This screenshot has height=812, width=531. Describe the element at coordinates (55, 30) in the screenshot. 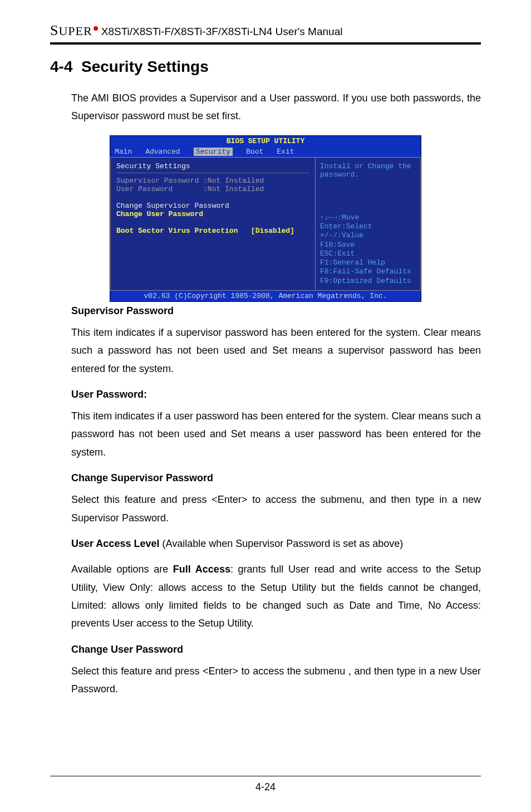

I see `brand-first-letter: S` at that location.